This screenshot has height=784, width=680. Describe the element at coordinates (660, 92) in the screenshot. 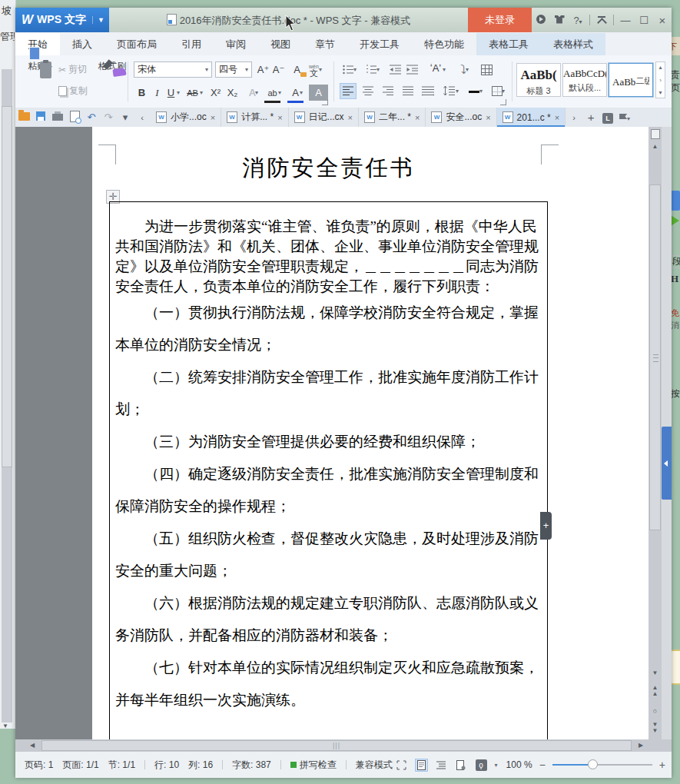

I see `scroll-down-icon: ▾` at that location.